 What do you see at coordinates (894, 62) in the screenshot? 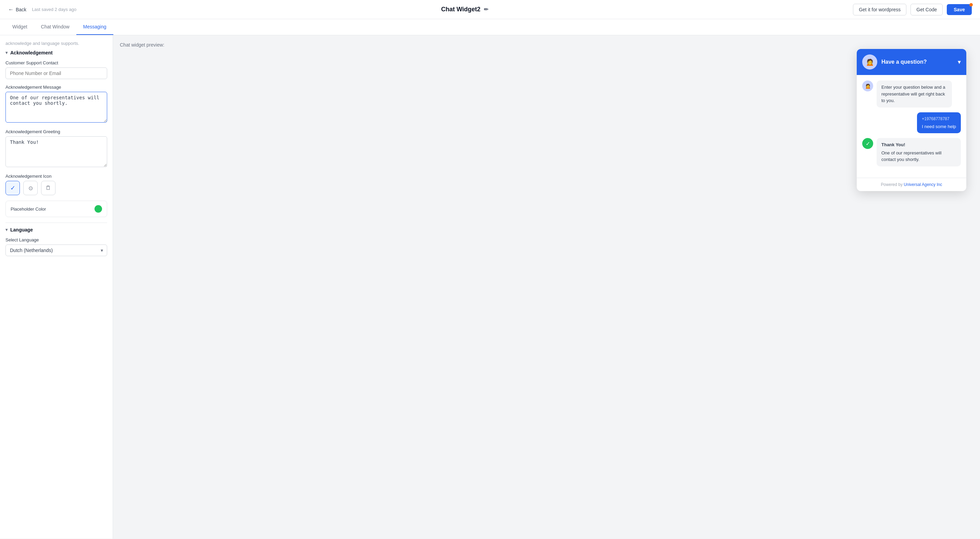
I see `chat-header-left: 🙍 Have a question?` at bounding box center [894, 62].